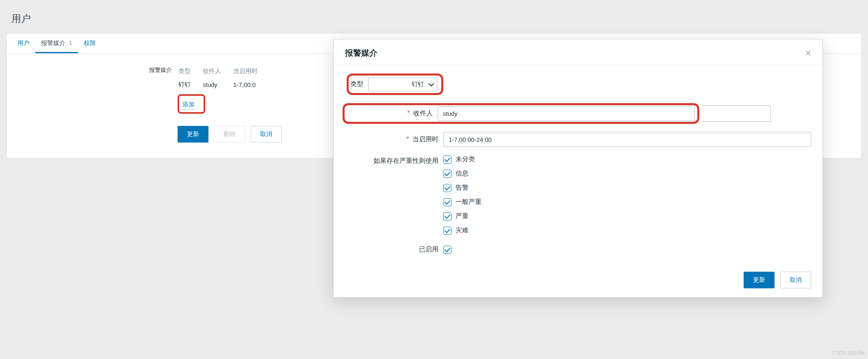 This screenshot has height=359, width=868. What do you see at coordinates (578, 52) in the screenshot?
I see `modal-header: 报警媒介 ×` at bounding box center [578, 52].